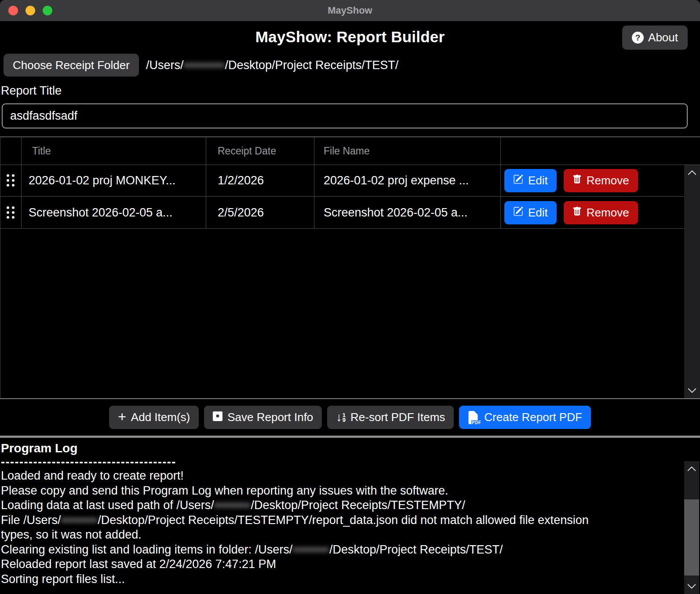 This screenshot has height=594, width=700. Describe the element at coordinates (638, 38) in the screenshot. I see `question-icon: ?` at that location.